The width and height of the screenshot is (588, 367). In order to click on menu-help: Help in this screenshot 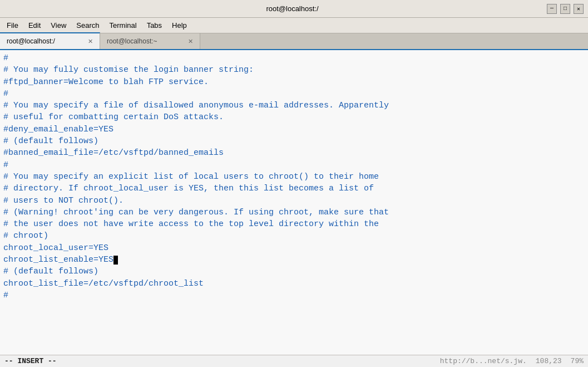, I will do `click(179, 26)`.